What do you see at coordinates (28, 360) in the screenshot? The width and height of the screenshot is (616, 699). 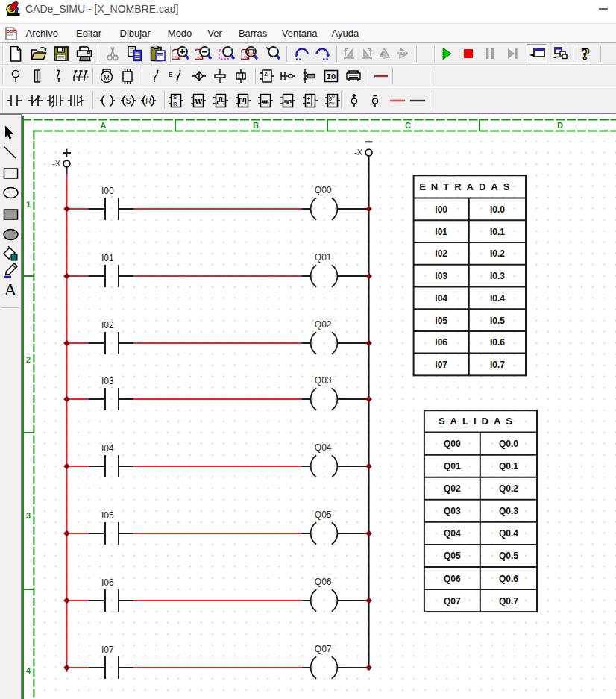 I see `svg-text: 2` at bounding box center [28, 360].